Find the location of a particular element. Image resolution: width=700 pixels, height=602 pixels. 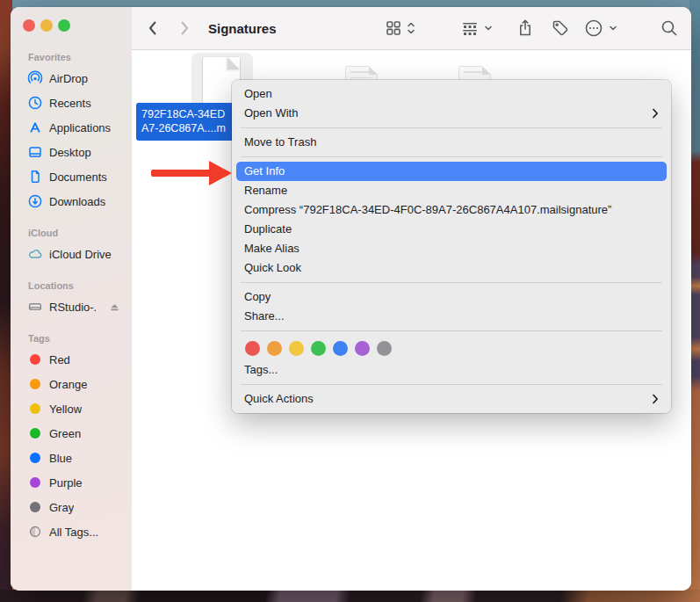

file-name-line1: 792F18CA-34ED is located at coordinates (188, 114).